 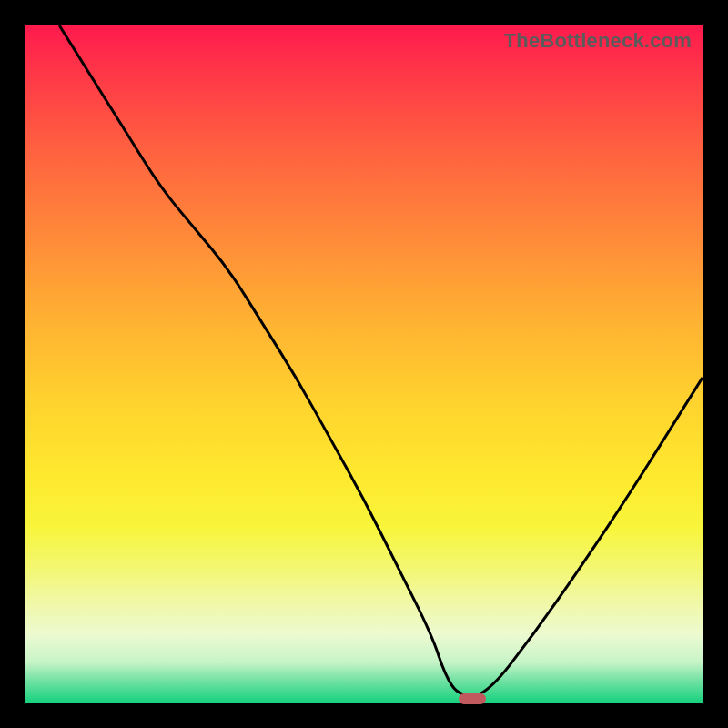 I want to click on min-marker, so click(x=472, y=699).